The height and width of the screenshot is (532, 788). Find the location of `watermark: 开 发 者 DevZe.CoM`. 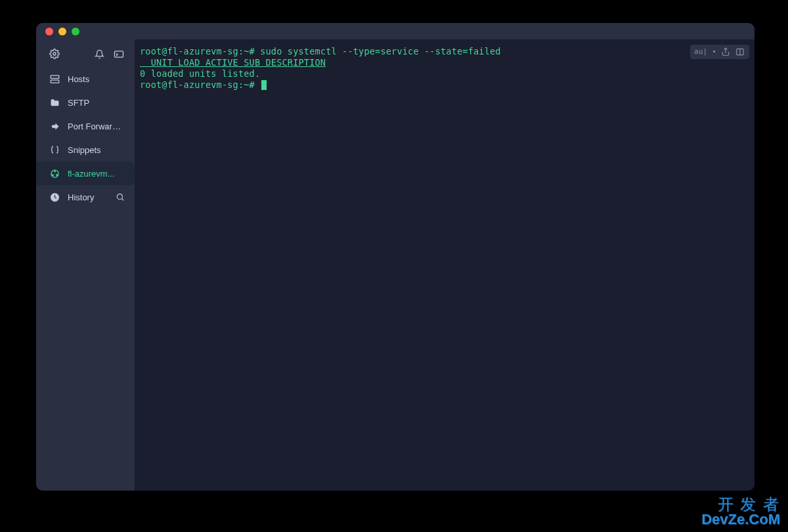

watermark: 开 发 者 DevZe.CoM is located at coordinates (741, 512).